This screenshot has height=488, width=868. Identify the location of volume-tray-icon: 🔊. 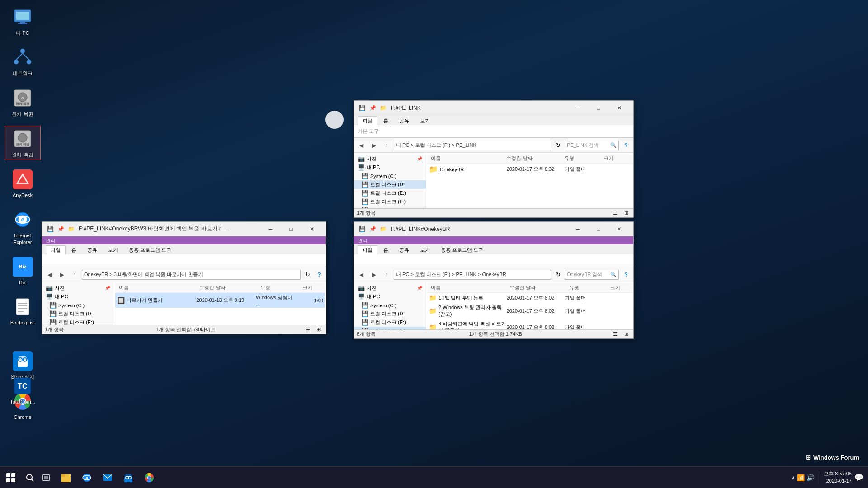
(810, 478).